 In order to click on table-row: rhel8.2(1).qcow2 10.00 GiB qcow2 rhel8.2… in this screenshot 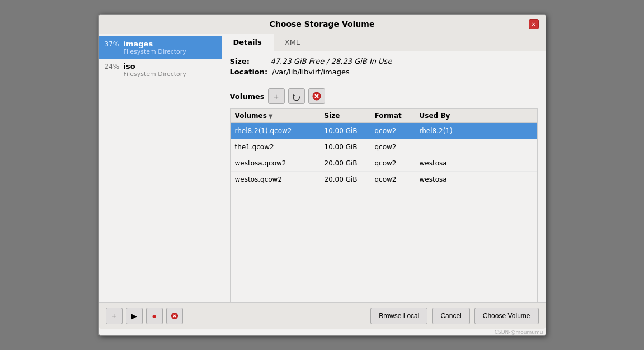, I will do `click(384, 131)`.